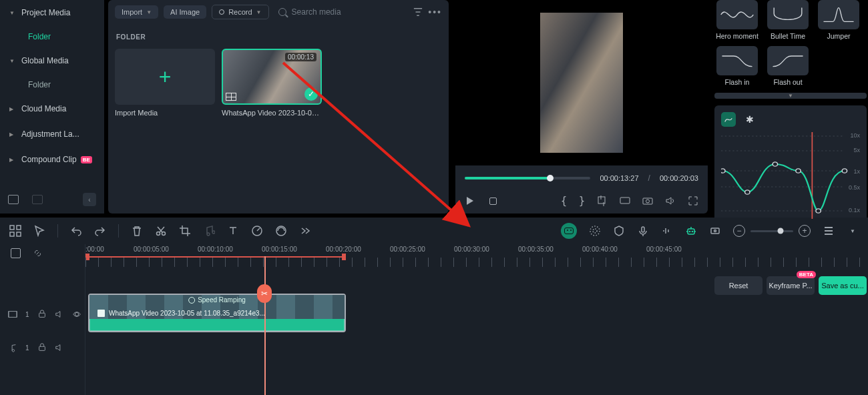 The image size is (868, 395). Describe the element at coordinates (209, 231) in the screenshot. I see `music-button` at that location.